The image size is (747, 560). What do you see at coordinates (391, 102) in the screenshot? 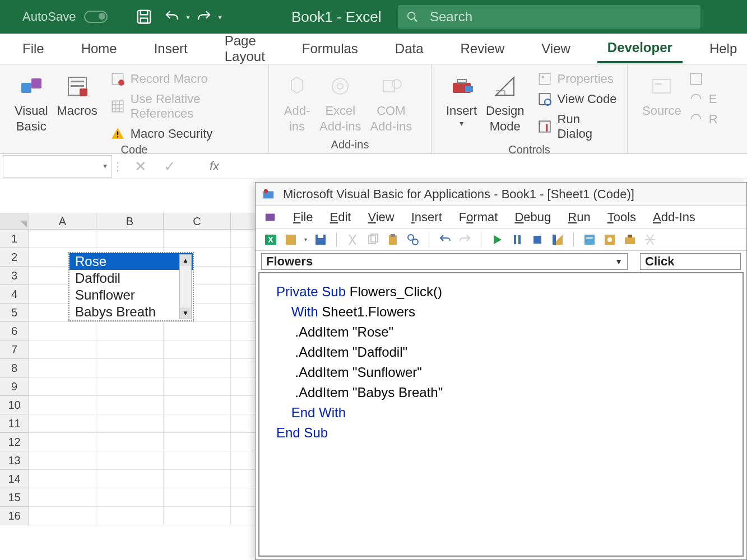
I see `com-addins-button: COM Add-ins` at bounding box center [391, 102].